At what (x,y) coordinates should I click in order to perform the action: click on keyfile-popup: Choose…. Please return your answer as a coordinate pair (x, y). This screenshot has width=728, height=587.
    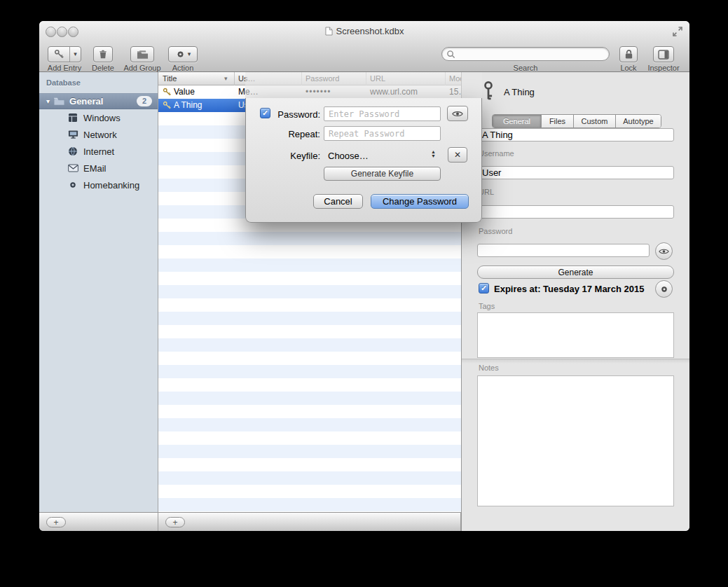
    Looking at the image, I should click on (348, 156).